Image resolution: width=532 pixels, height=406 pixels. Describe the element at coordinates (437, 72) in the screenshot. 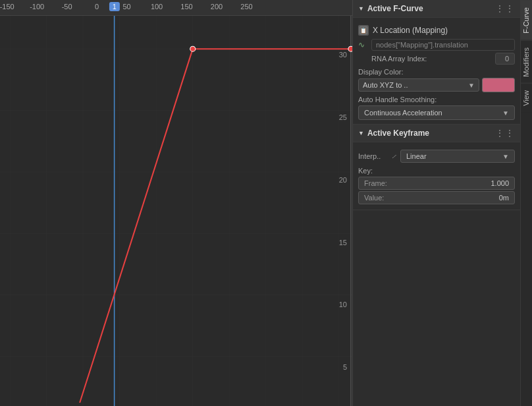

I see `display-color-label: Display Color:` at that location.